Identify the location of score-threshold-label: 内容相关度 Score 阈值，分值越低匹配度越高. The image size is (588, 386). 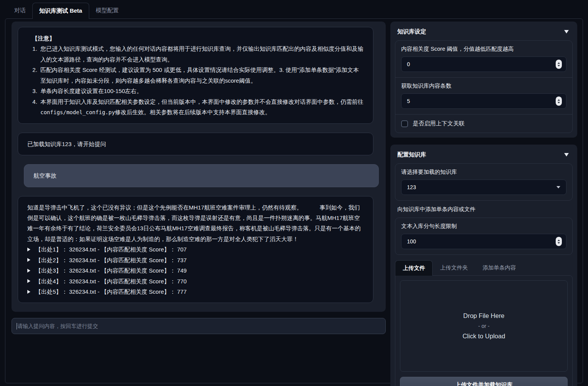
(484, 49).